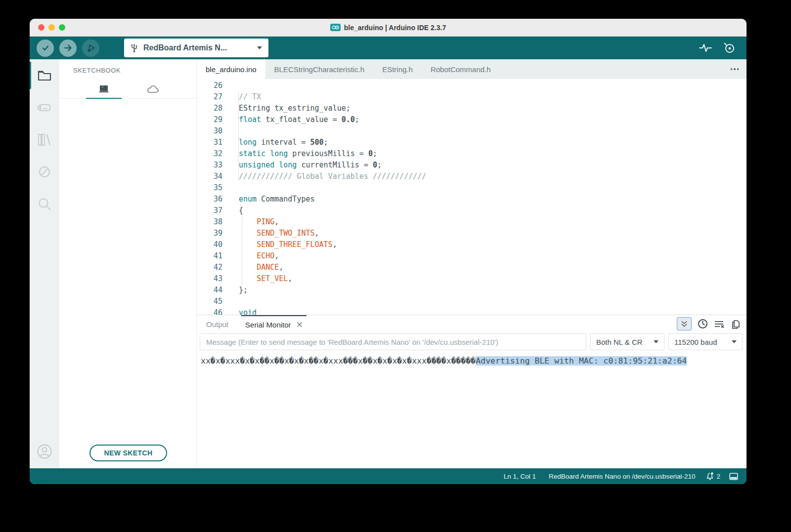  I want to click on cloud-icon, so click(152, 89).